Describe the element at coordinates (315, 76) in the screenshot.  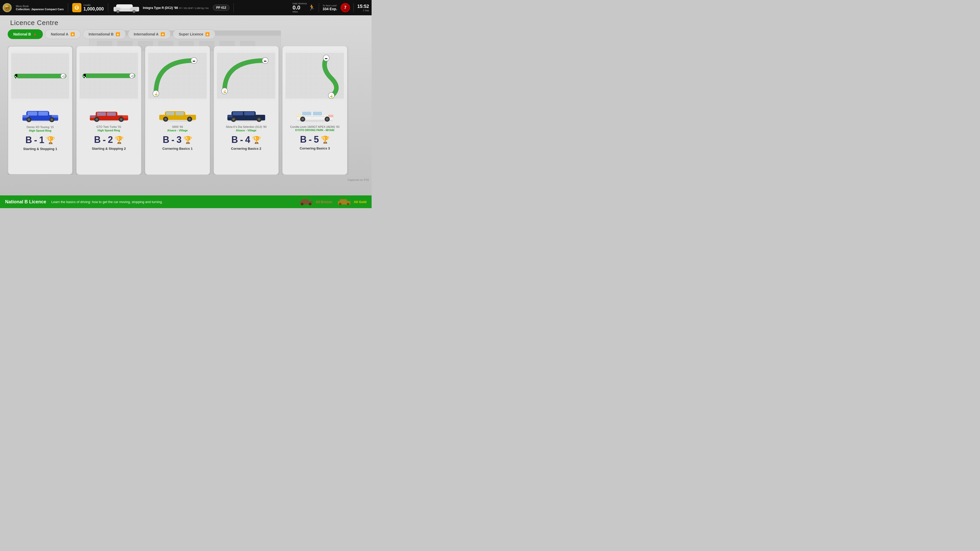
I see `track-diagram-b5: ■■ ⛳` at that location.